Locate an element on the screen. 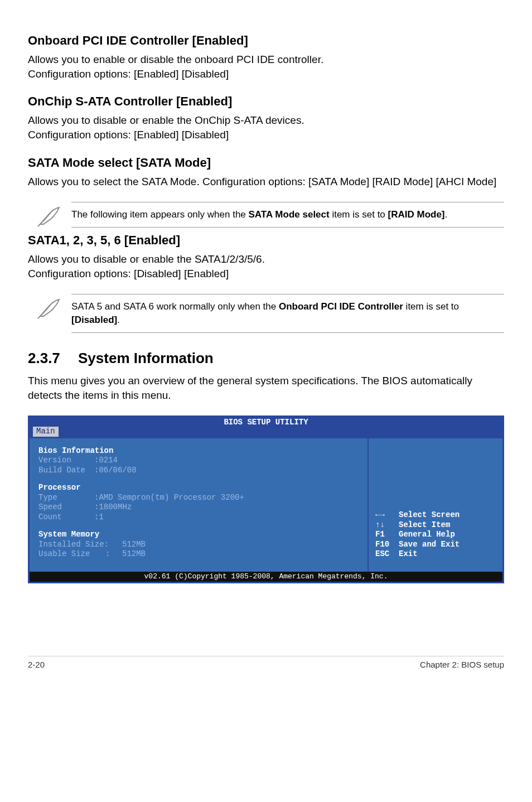  bios-value: :06/06/08 is located at coordinates (115, 470).